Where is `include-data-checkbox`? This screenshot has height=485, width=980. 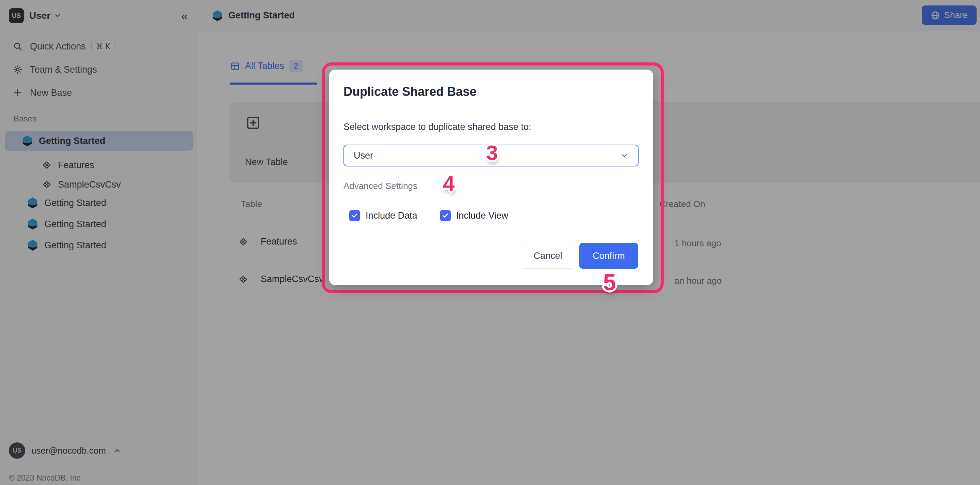 include-data-checkbox is located at coordinates (355, 215).